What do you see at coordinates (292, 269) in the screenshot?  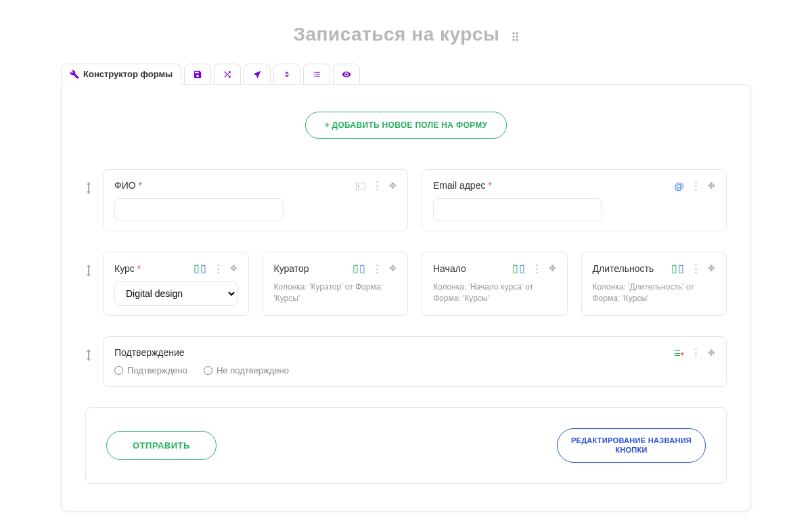 I see `field-label: Куратор` at bounding box center [292, 269].